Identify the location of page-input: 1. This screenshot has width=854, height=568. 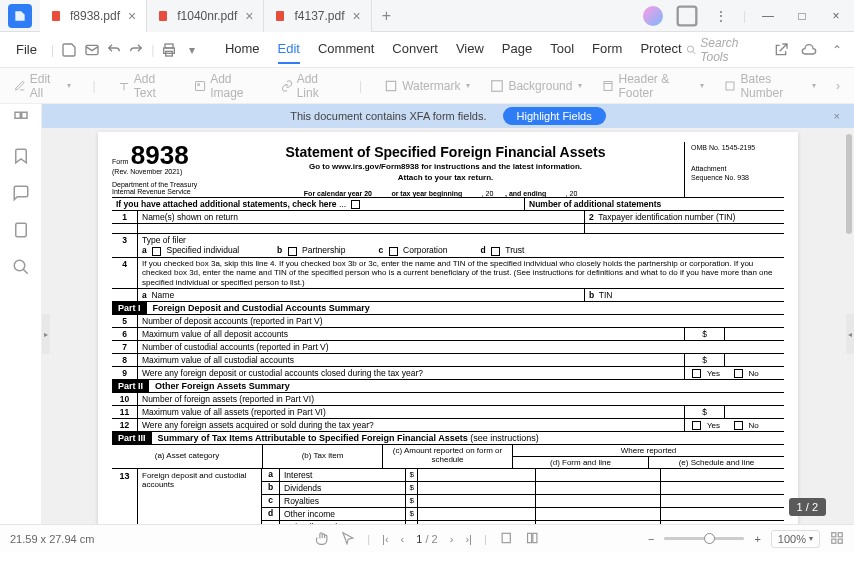
(419, 539).